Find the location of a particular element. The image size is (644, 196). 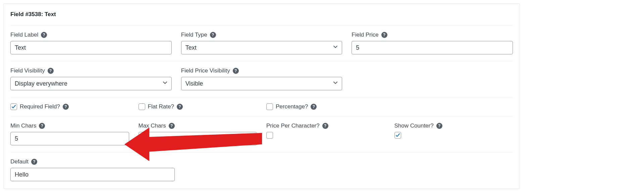

field-price-visibility-select: Visible is located at coordinates (262, 84).